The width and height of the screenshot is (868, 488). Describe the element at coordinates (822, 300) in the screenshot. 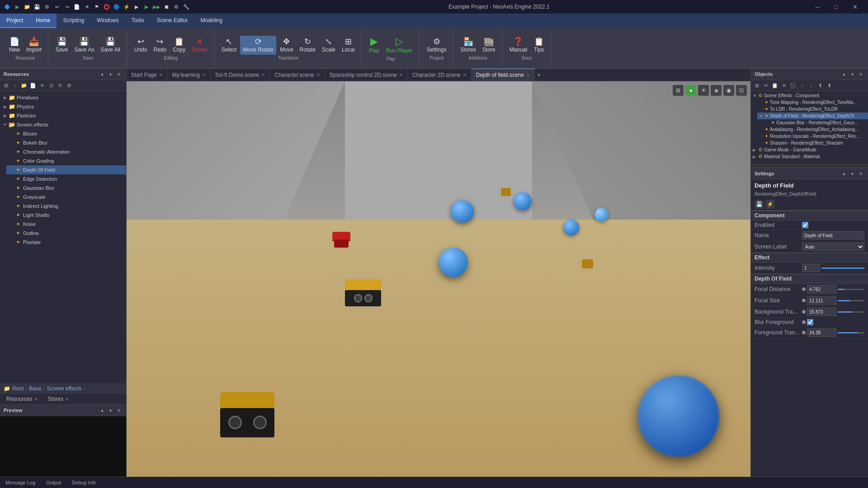

I see `settings-input-focal-size` at that location.